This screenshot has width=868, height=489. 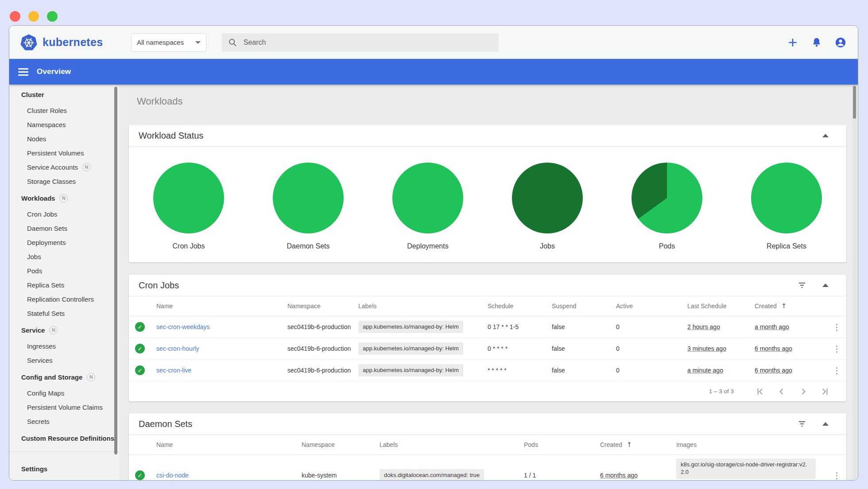 What do you see at coordinates (64, 139) in the screenshot?
I see `sidebar-item-nodes: Nodes` at bounding box center [64, 139].